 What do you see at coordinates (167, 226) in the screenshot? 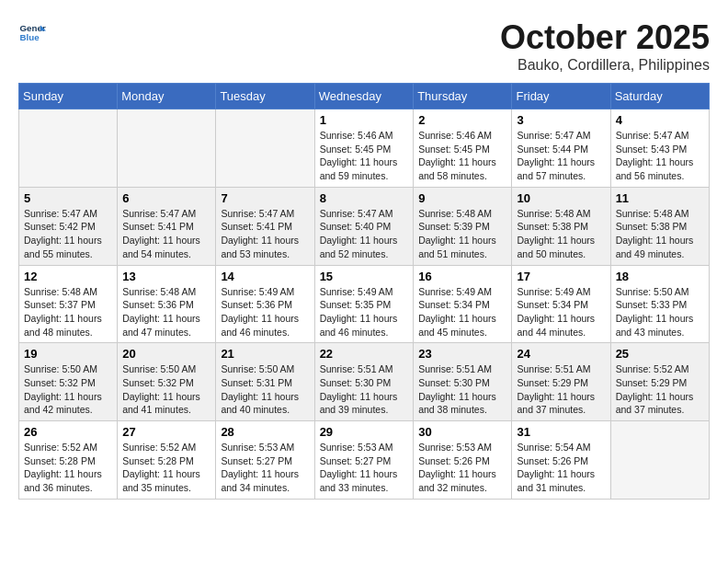
I see `calendar-cell: 6Sunrise: 5:47 AM Sunset: 5:41 PM Daylig…` at bounding box center [167, 226].